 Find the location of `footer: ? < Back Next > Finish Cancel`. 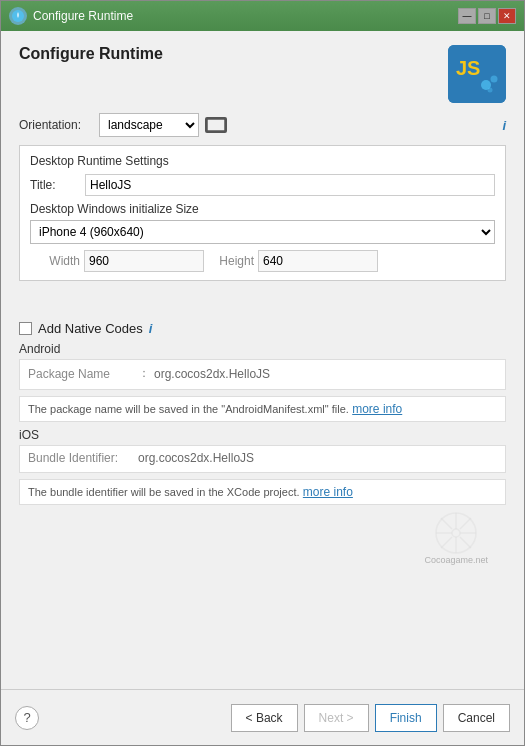

footer: ? < Back Next > Finish Cancel is located at coordinates (262, 717).